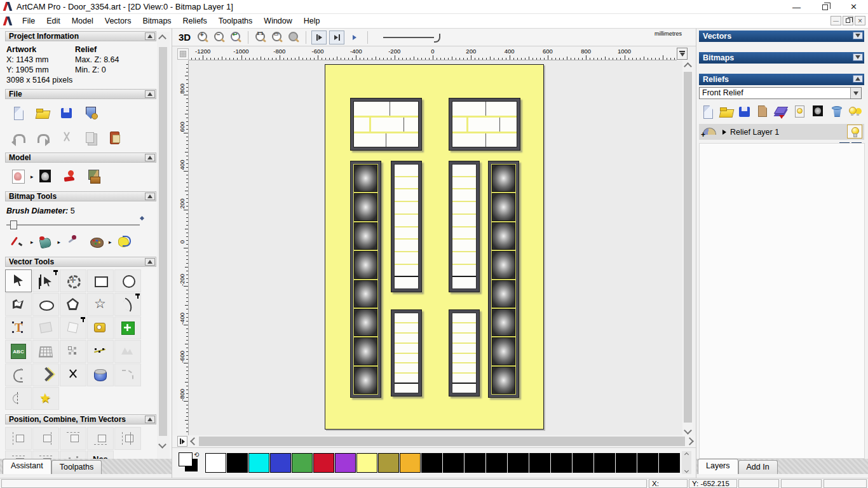  What do you see at coordinates (53, 21) in the screenshot?
I see `menu-edit: Edit` at bounding box center [53, 21].